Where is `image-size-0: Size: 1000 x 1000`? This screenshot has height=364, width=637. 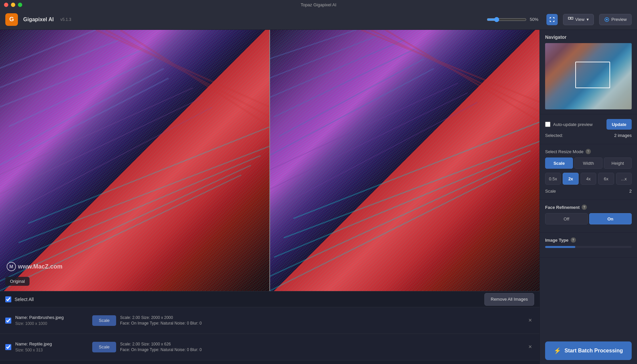
image-size-0: Size: 1000 x 1000 is located at coordinates (52, 324).